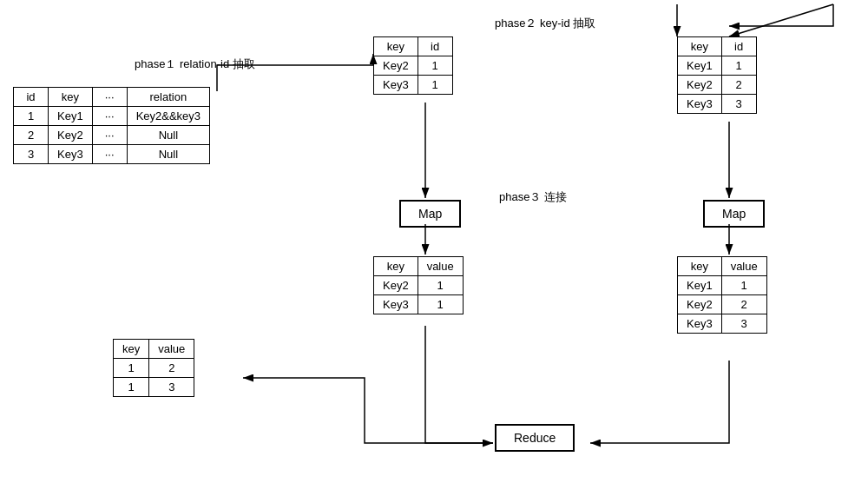 The image size is (868, 483). What do you see at coordinates (109, 97) in the screenshot?
I see `main-table-header-dots: ···` at bounding box center [109, 97].